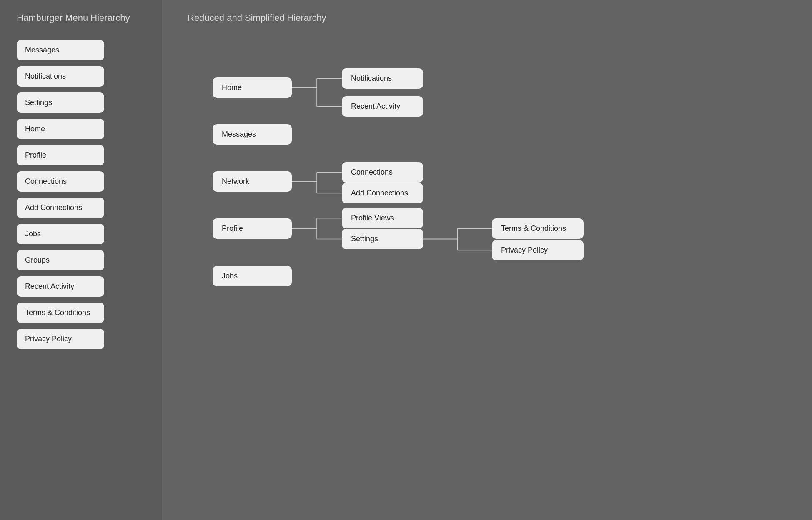  What do you see at coordinates (60, 287) in the screenshot?
I see `menu-item-recent-activity: Recent Activity` at bounding box center [60, 287].